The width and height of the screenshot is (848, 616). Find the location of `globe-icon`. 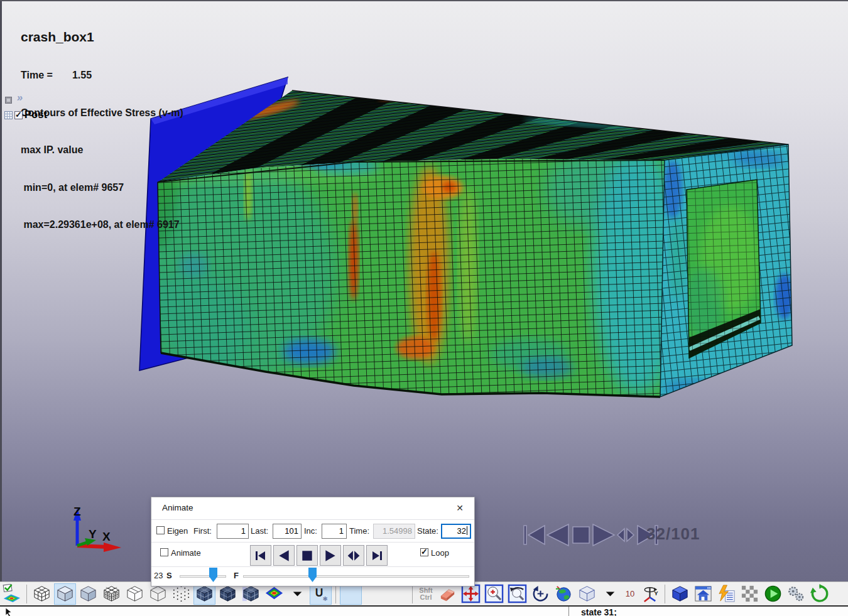

globe-icon is located at coordinates (564, 594).